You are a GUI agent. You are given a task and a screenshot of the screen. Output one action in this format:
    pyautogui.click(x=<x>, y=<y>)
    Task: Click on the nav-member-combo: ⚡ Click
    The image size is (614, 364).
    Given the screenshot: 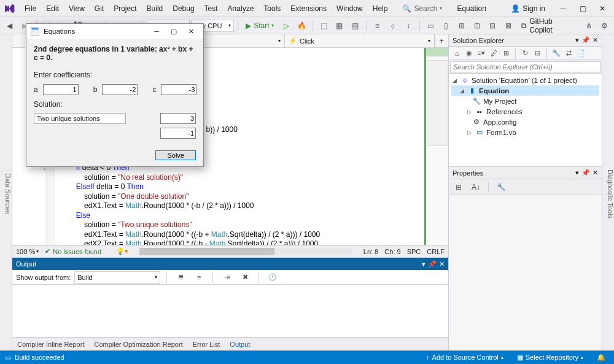 What is the action you would take?
    pyautogui.click(x=360, y=41)
    